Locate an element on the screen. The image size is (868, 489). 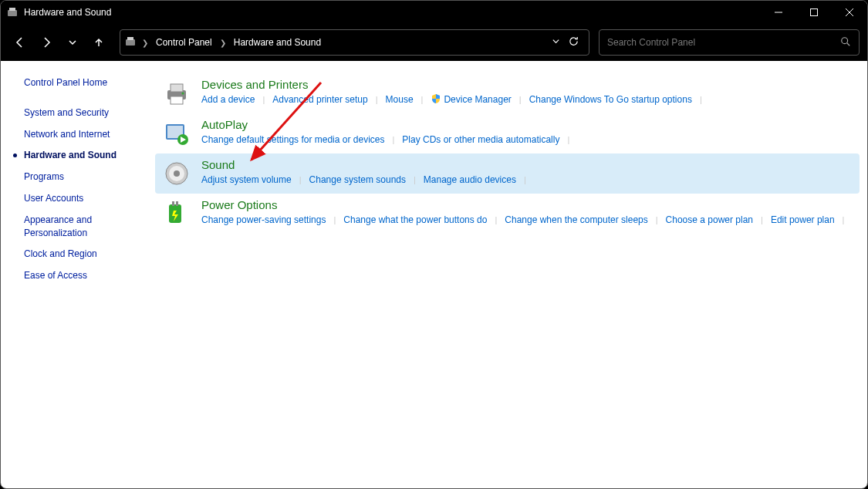
sidebar-item: Programs is located at coordinates (90, 177).